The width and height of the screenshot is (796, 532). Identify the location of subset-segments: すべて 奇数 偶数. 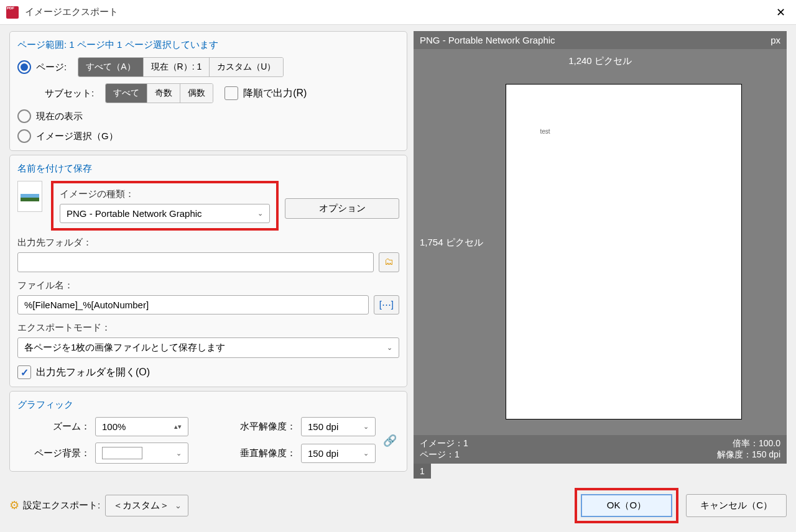
(159, 93).